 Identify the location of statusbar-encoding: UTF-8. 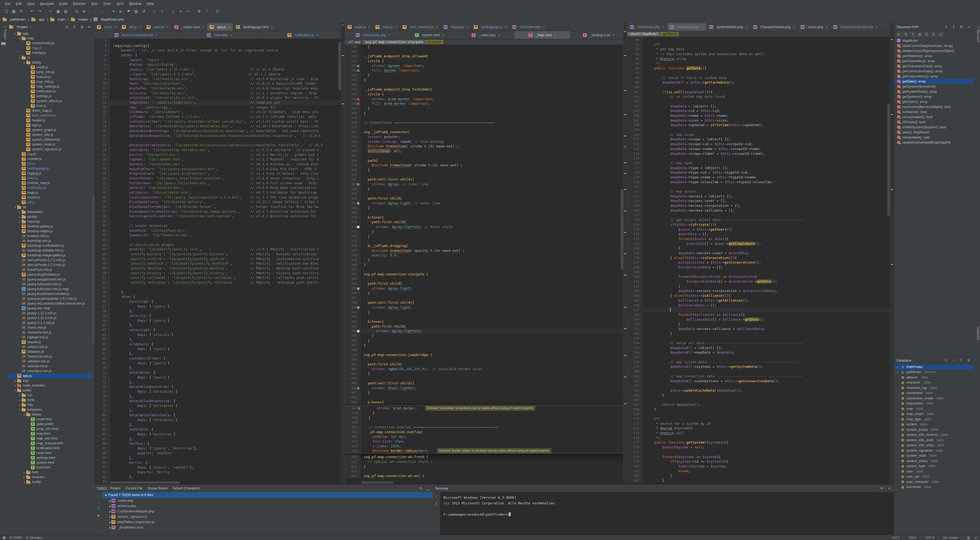
(930, 537).